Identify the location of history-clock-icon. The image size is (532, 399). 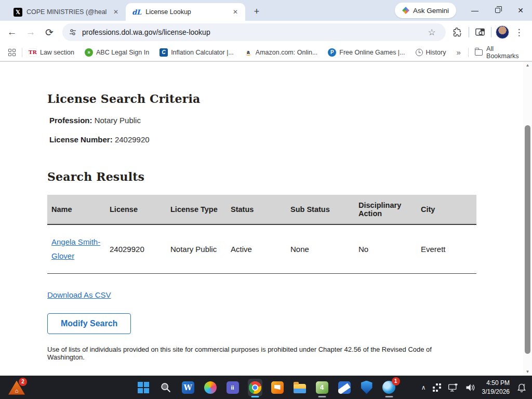
(419, 52).